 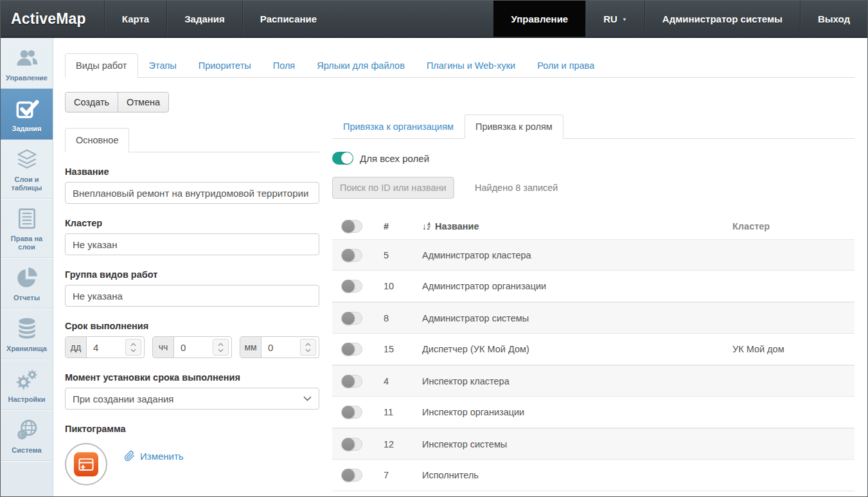 What do you see at coordinates (204, 19) in the screenshot?
I see `topbar-item-2: Задания` at bounding box center [204, 19].